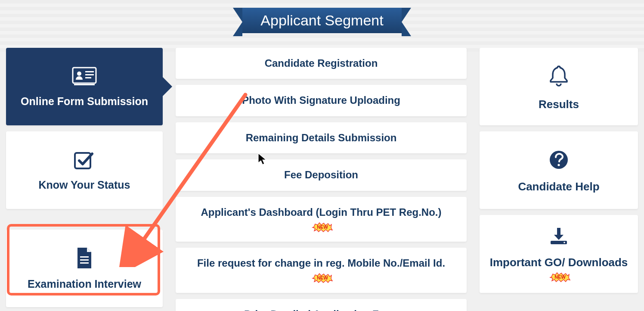  What do you see at coordinates (559, 104) in the screenshot?
I see `card-label: Results` at bounding box center [559, 104].